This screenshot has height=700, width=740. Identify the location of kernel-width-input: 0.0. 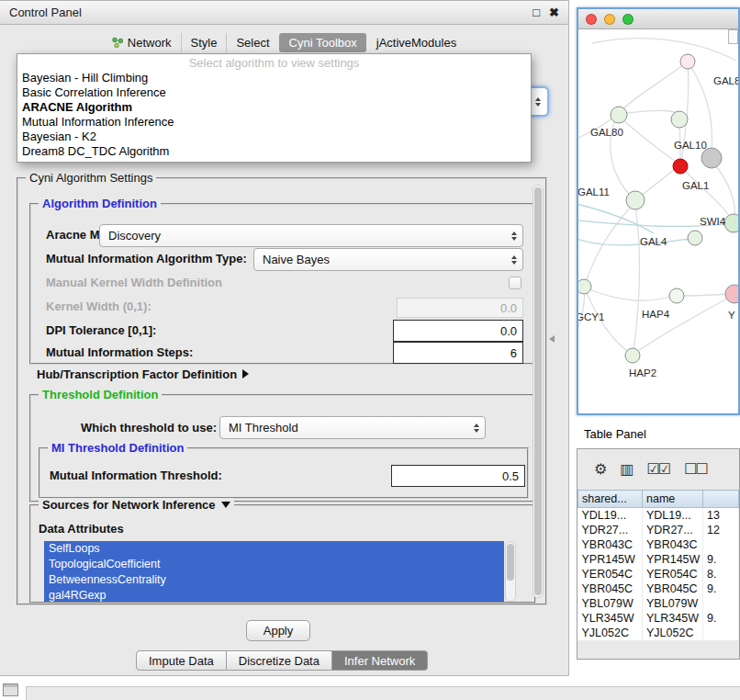
(460, 308).